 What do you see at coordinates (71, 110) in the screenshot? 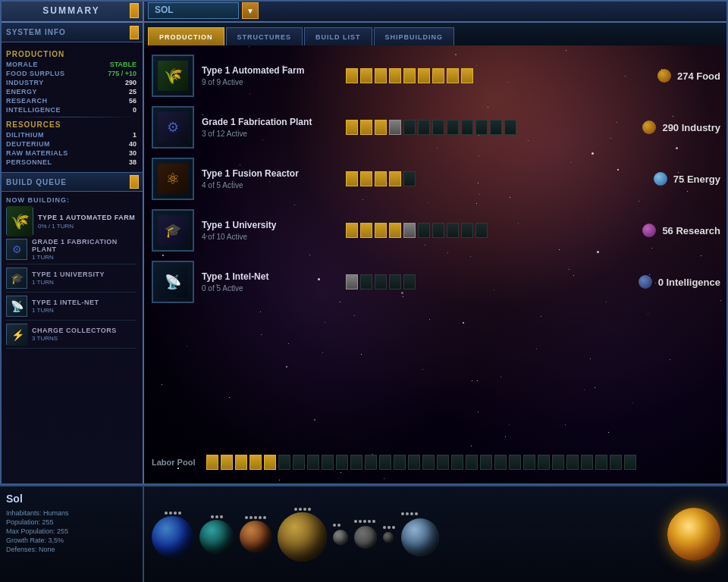
I see `stat-intelligence: INTELLIGENCE 0` at bounding box center [71, 110].